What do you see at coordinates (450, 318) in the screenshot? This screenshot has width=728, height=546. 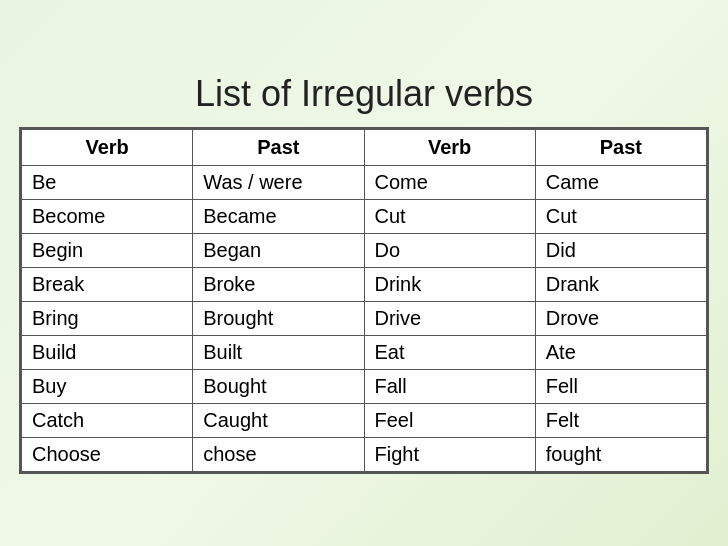 I see `table-cell: Drive` at bounding box center [450, 318].